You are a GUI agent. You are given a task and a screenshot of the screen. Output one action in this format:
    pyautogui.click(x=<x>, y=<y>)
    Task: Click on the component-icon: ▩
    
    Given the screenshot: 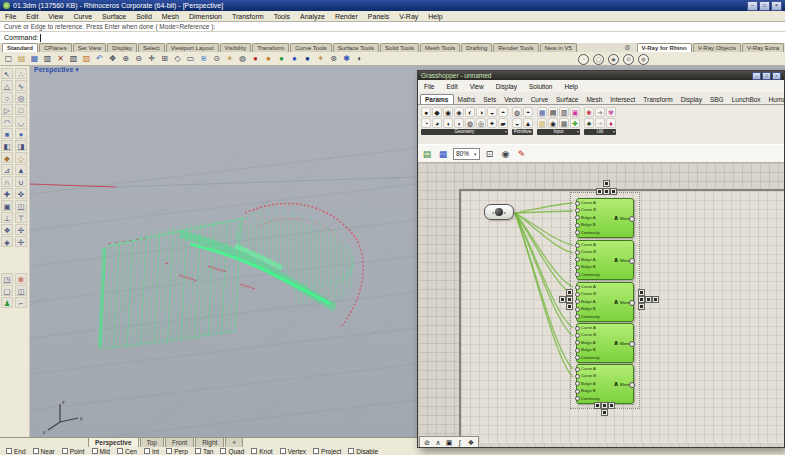 What is the action you would take?
    pyautogui.click(x=564, y=123)
    